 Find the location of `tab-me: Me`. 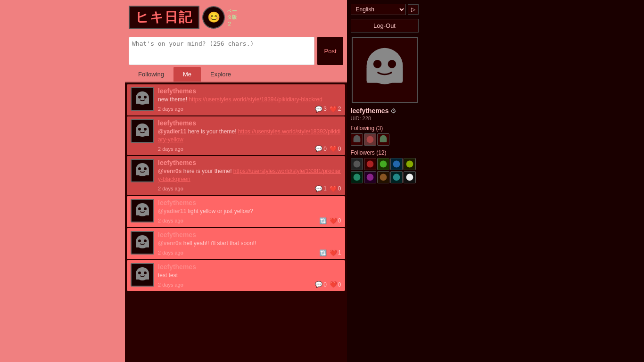

tab-me: Me is located at coordinates (187, 74).